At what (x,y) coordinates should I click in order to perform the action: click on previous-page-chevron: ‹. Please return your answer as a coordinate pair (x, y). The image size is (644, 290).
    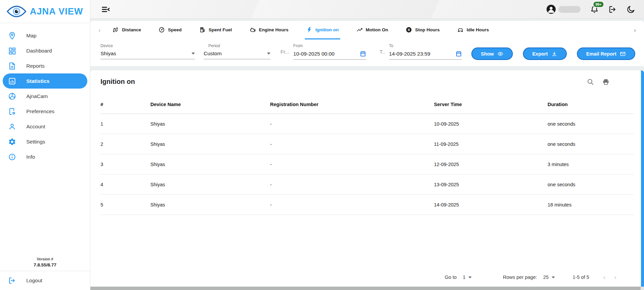
    Looking at the image, I should click on (604, 277).